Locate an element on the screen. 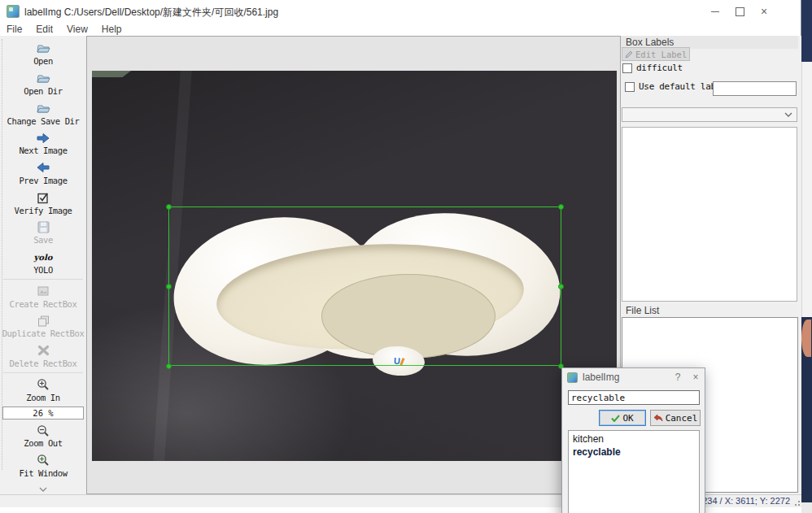 The height and width of the screenshot is (513, 812). create-rectbox-icon is located at coordinates (44, 291).